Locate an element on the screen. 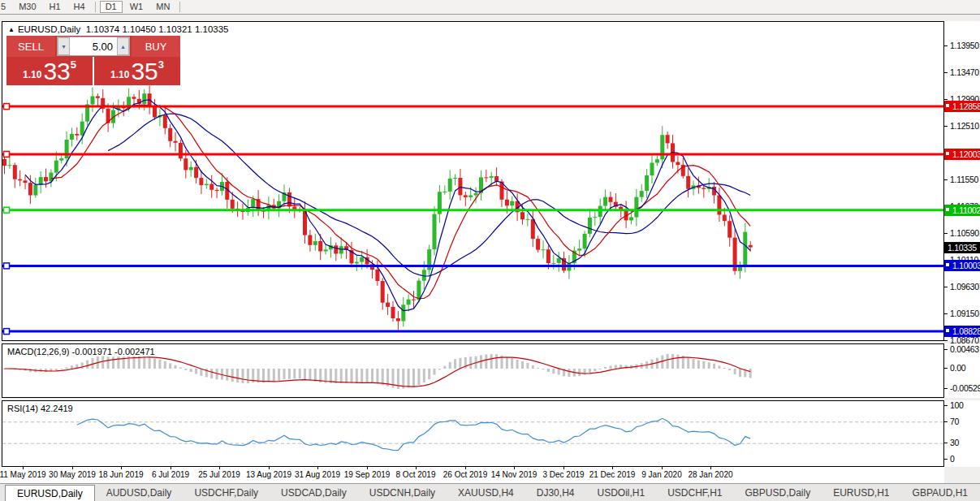  sell-price-big: 33 is located at coordinates (57, 71).